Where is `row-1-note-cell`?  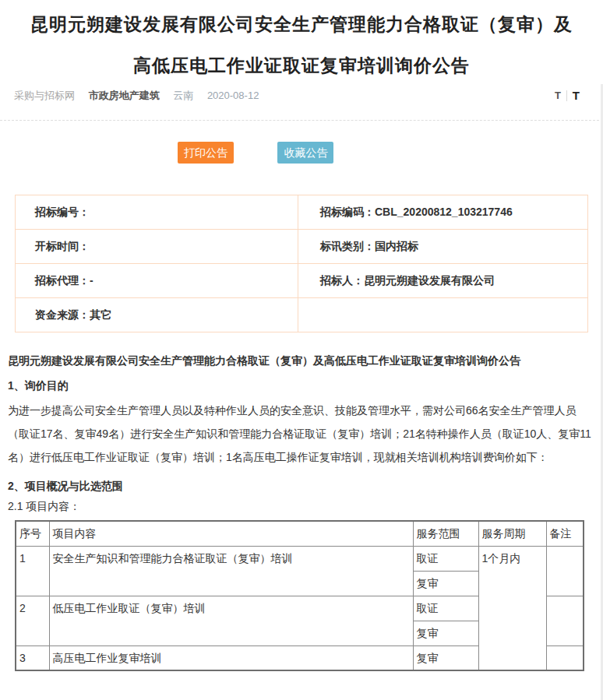 row-1-note-cell is located at coordinates (565, 571).